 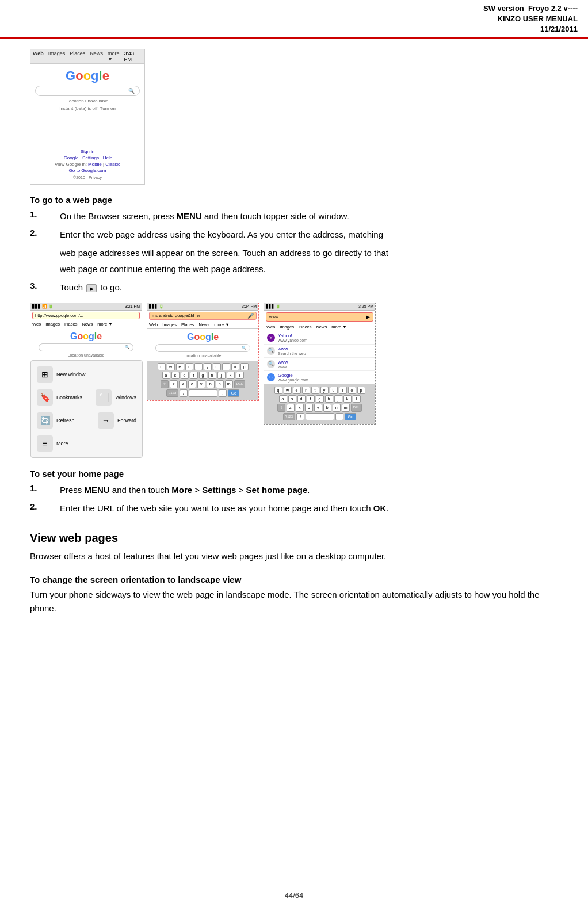 I want to click on k3-d: d, so click(x=301, y=399).